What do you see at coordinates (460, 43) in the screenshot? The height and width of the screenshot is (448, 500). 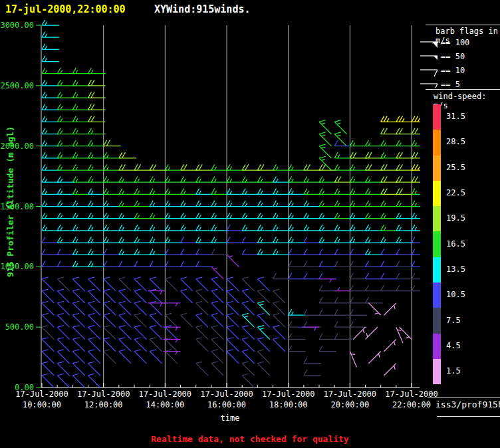 I see `barb-legend-item: == 100` at bounding box center [460, 43].